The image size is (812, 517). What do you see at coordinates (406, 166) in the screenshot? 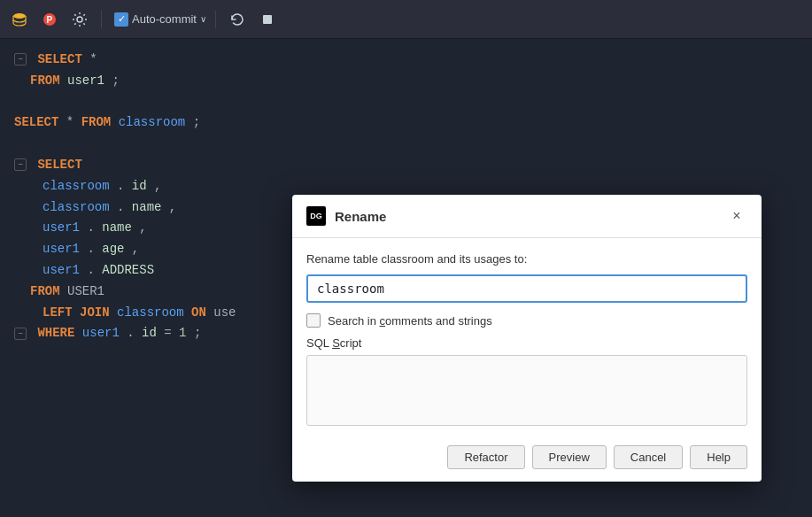
I see `code-line-6: − SELECT` at bounding box center [406, 166].